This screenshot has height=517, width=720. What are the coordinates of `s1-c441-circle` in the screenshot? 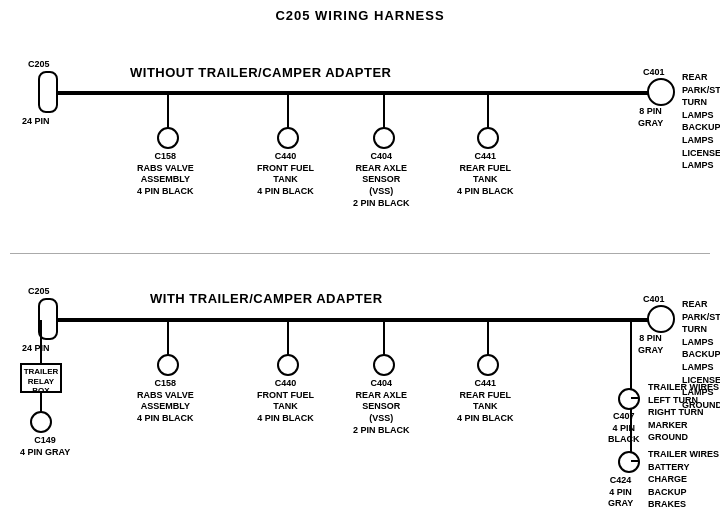 It's located at (488, 138).